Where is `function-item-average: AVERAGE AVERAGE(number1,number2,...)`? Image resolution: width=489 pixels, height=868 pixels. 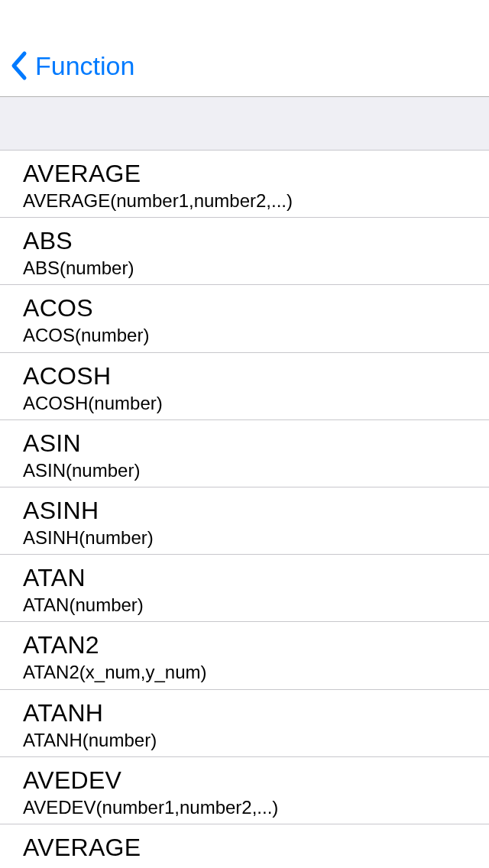
function-item-average: AVERAGE AVERAGE(number1,number2,...) is located at coordinates (244, 184).